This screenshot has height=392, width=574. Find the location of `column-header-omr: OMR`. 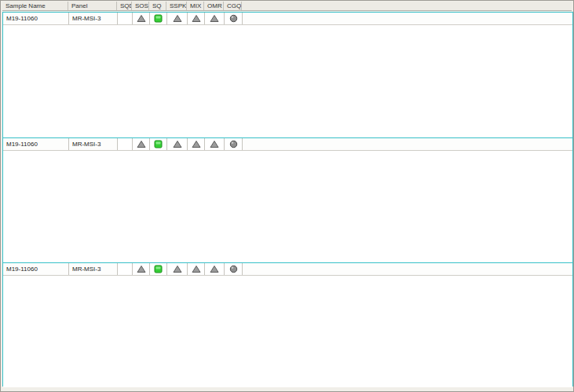

column-header-omr: OMR is located at coordinates (214, 6).